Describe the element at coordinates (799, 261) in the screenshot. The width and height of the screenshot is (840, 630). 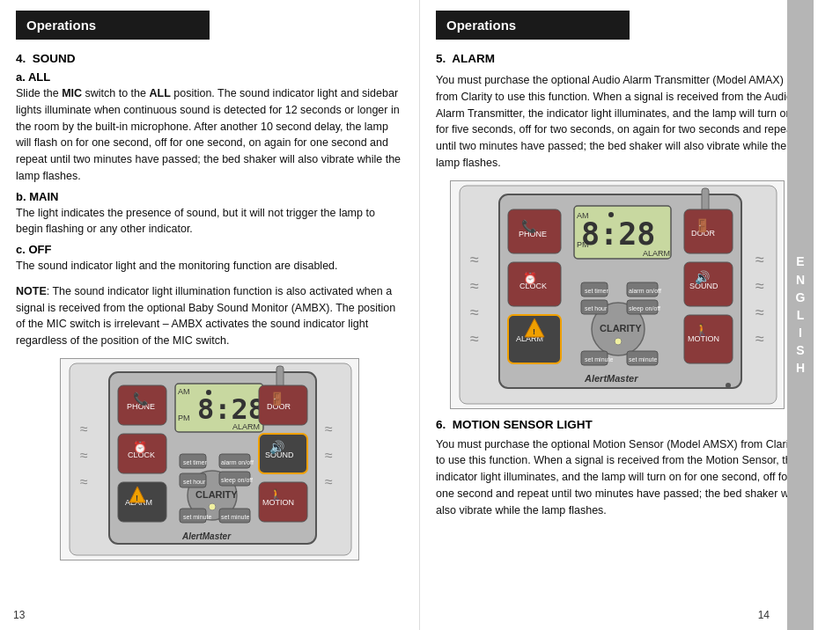
I see `side-tab-e: E` at that location.